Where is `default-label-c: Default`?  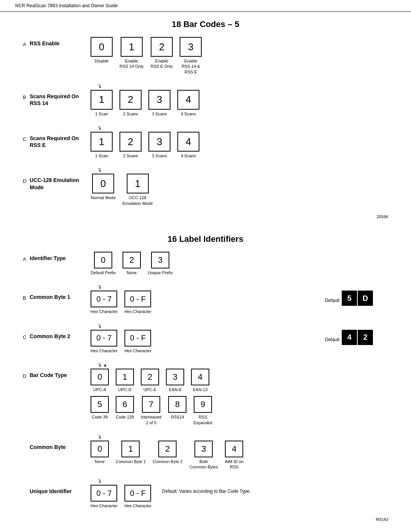
default-label-c: Default is located at coordinates (332, 340).